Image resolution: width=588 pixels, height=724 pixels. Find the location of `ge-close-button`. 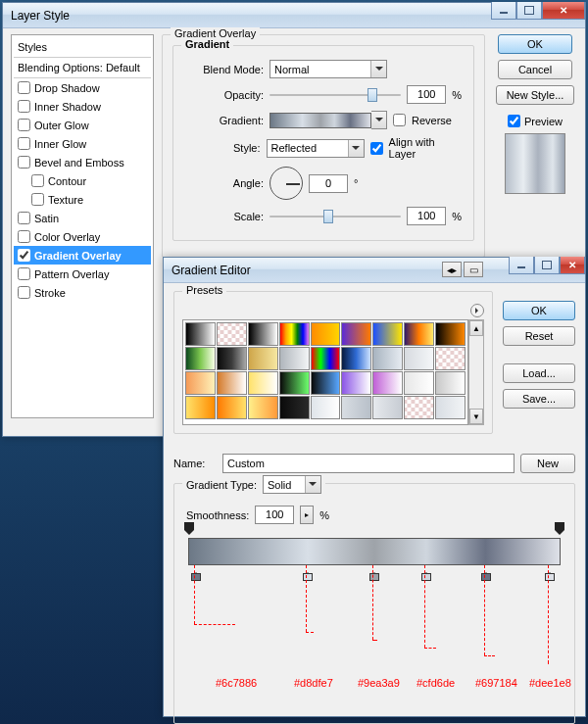

ge-close-button is located at coordinates (572, 265).